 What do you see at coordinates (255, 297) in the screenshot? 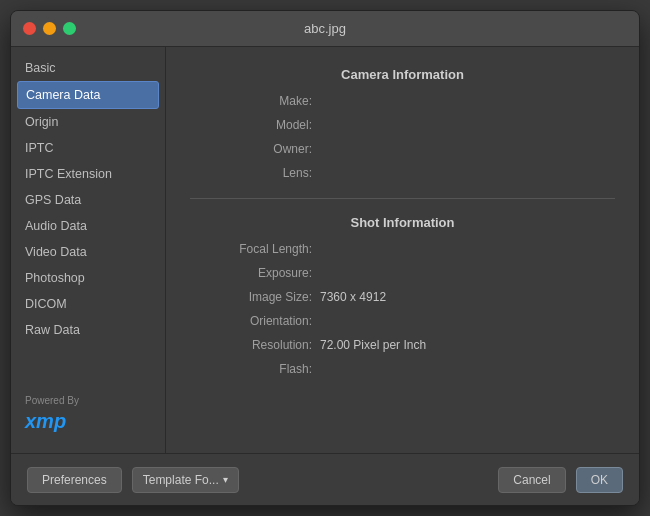
I see `image-size-label: Image Size:` at bounding box center [255, 297].